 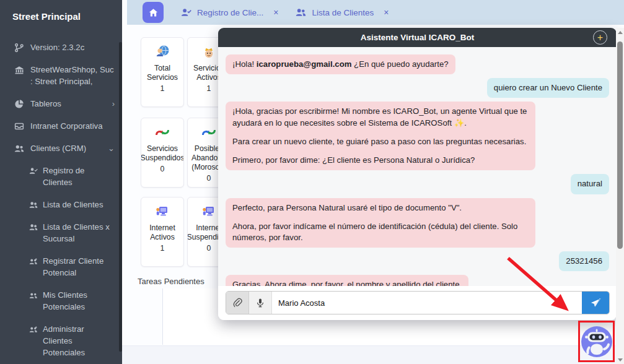 What do you see at coordinates (596, 342) in the screenshot?
I see `chatbot-launcher` at bounding box center [596, 342].